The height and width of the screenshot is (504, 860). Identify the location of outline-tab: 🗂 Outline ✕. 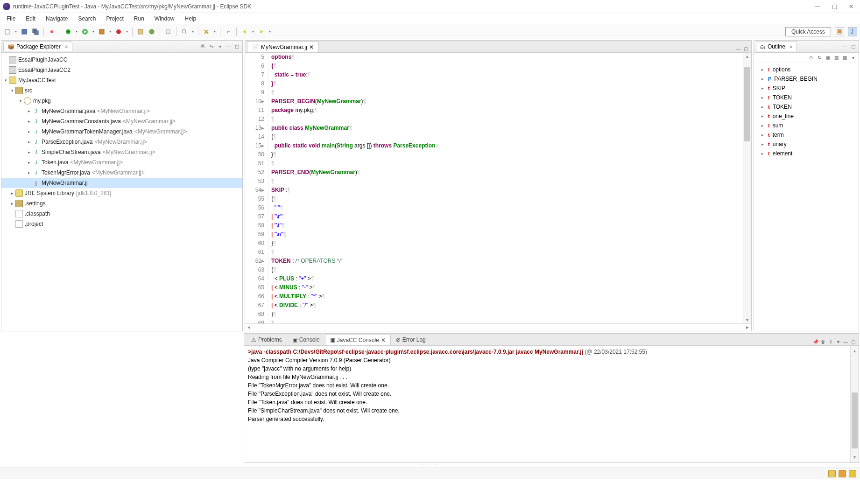
(776, 47).